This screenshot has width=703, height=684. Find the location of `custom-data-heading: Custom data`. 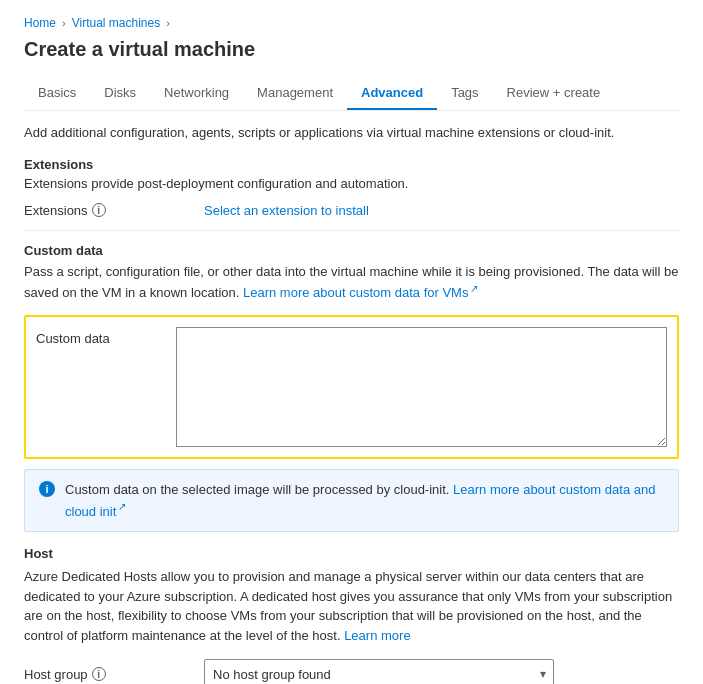

custom-data-heading: Custom data is located at coordinates (352, 250).